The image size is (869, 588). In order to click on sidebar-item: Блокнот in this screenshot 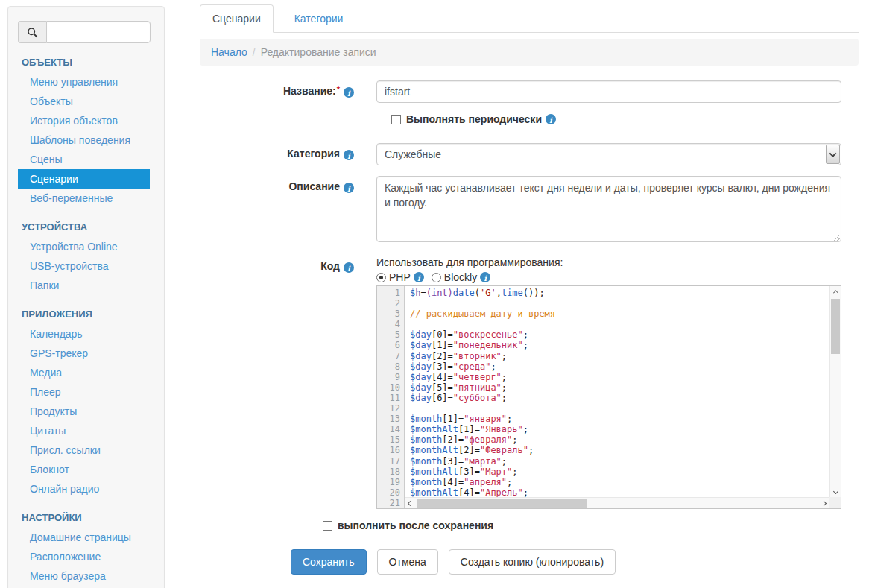, I will do `click(83, 470)`.